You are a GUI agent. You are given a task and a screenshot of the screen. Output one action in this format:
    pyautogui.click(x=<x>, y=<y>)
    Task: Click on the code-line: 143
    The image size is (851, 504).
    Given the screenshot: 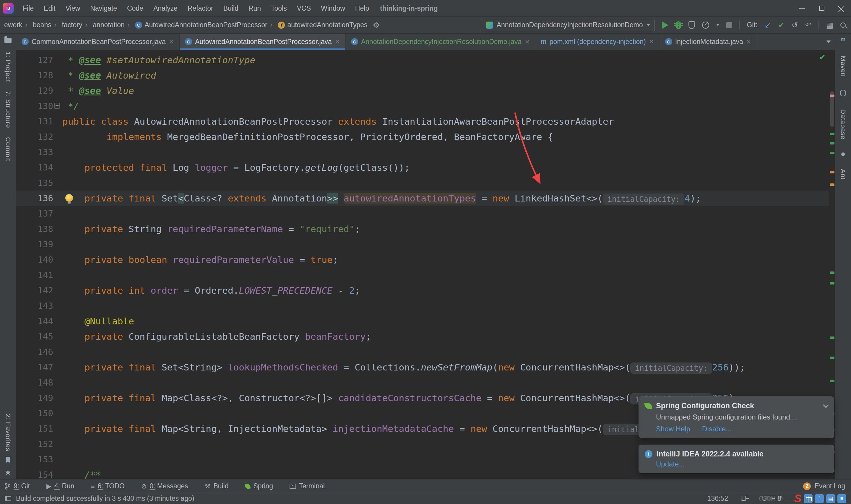 What is the action you would take?
    pyautogui.click(x=422, y=306)
    